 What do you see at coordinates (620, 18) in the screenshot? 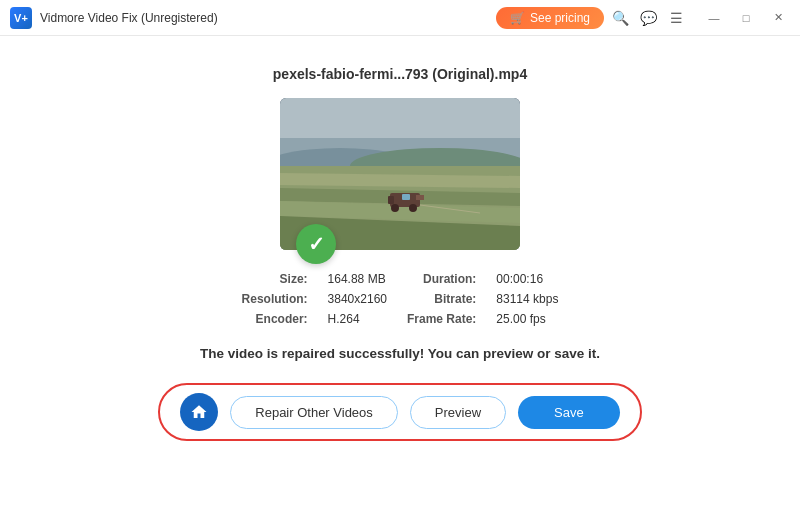
I see `search-icon: 🔍` at bounding box center [620, 18].